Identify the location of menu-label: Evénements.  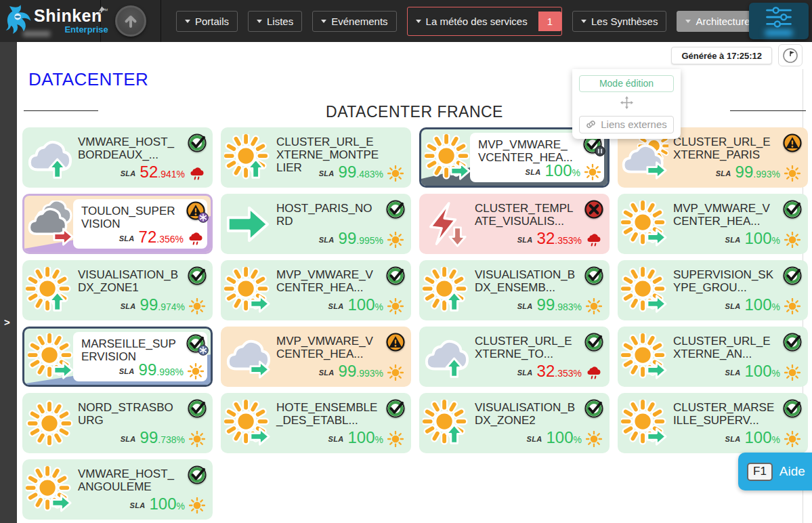
(359, 22).